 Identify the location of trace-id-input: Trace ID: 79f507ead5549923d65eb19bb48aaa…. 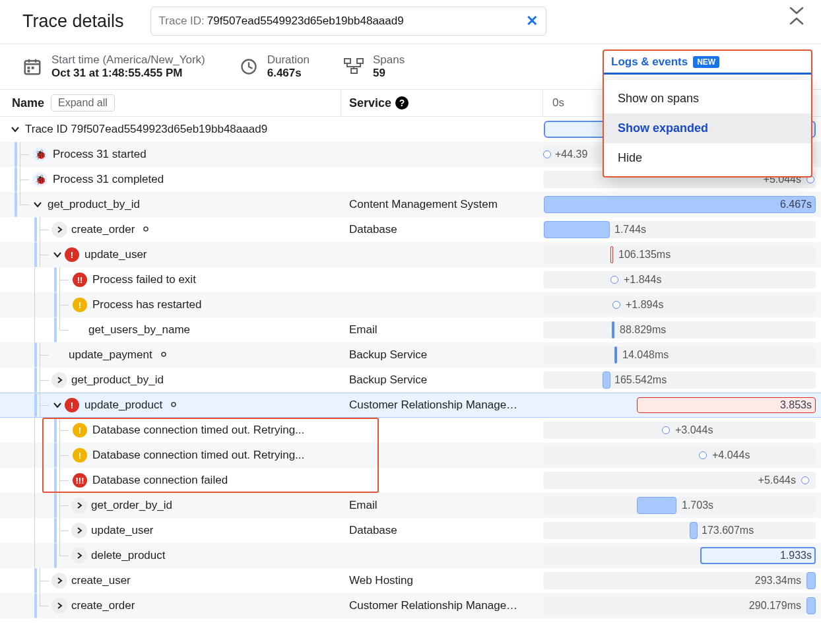
(348, 21).